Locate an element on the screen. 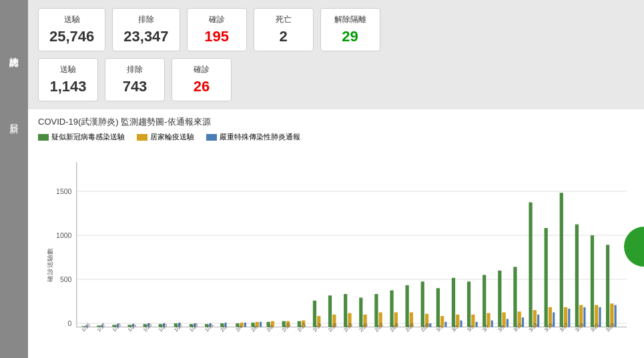  chart-title: COVID-19(武漢肺炎) 監測趨勢圖-依通報來源 is located at coordinates (336, 122).